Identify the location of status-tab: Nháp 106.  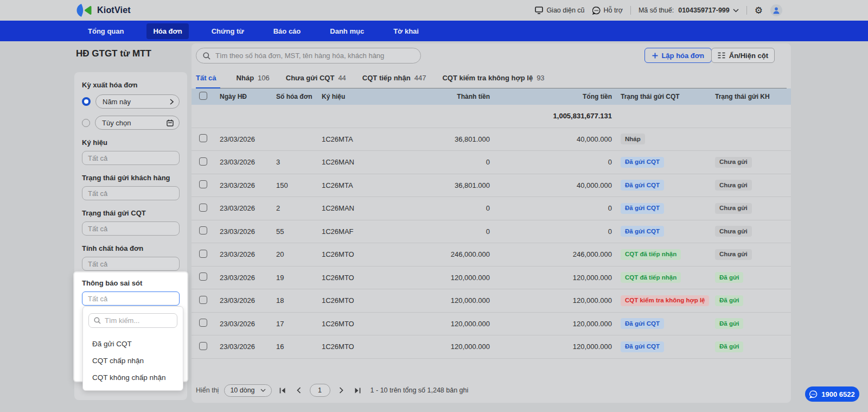
(253, 81).